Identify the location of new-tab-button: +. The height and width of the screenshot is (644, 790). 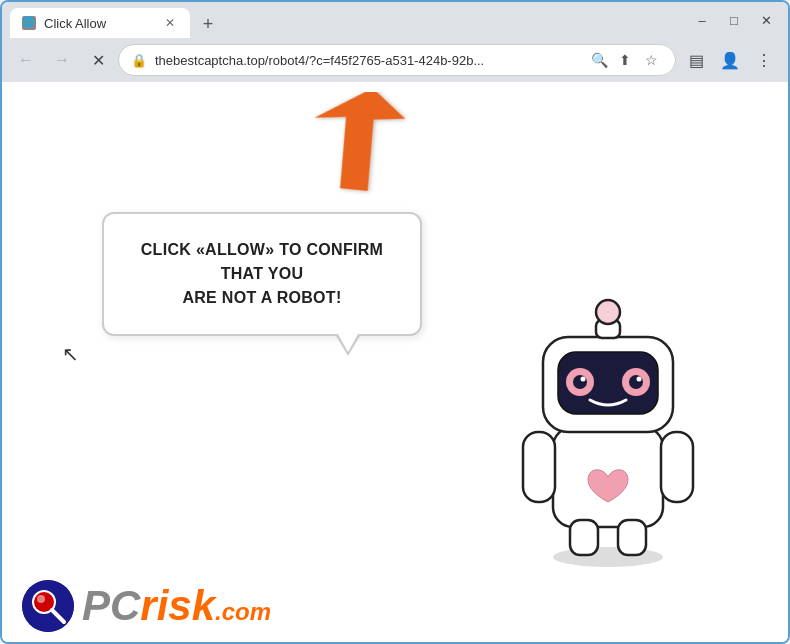
(208, 24).